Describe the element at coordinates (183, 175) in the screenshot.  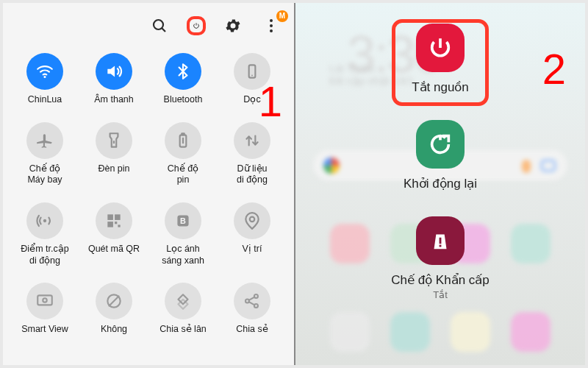
I see `qs-tile-label: Chế độ pin` at that location.